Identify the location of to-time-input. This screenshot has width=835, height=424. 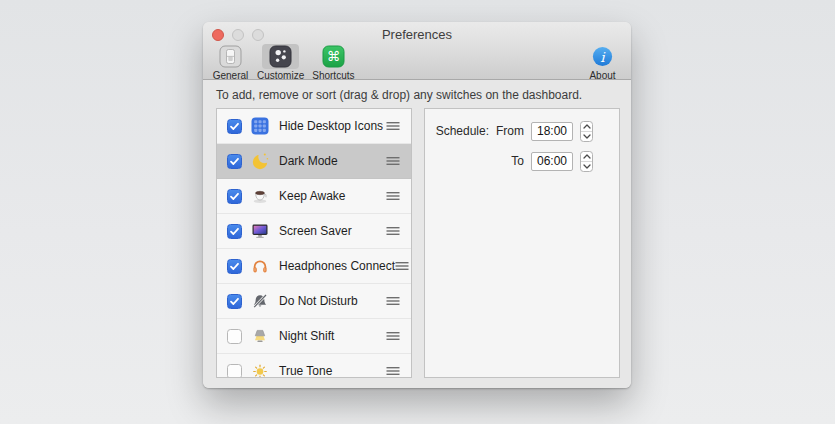
(552, 162).